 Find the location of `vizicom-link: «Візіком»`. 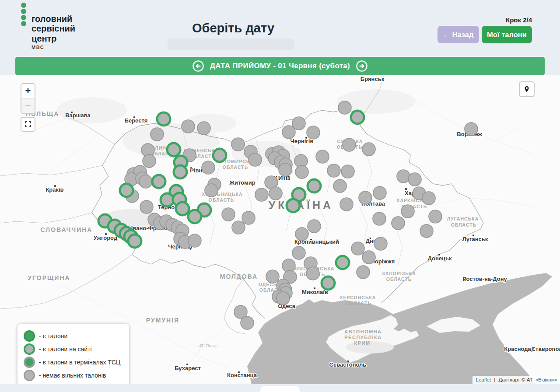

vizicom-link: «Візіком» is located at coordinates (546, 380).